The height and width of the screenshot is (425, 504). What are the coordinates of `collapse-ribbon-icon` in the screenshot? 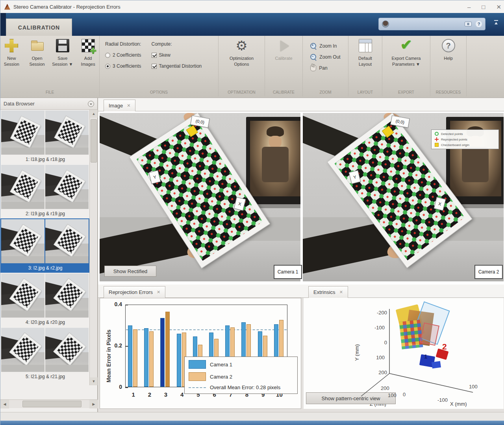 It's located at (496, 23).